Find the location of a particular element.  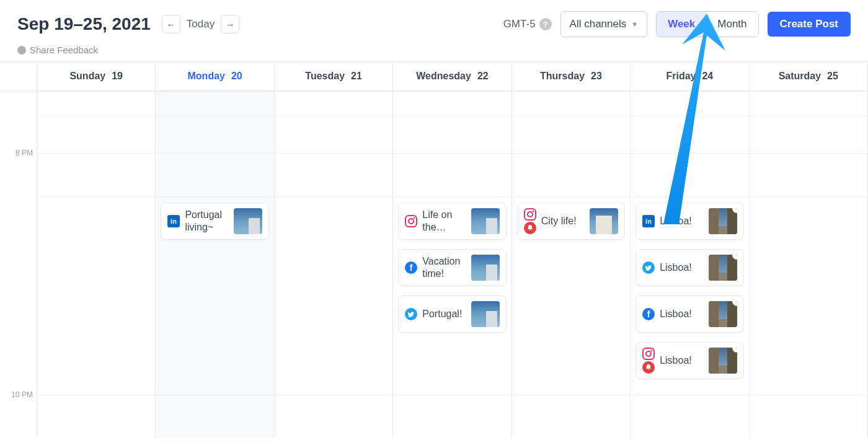

help-icon: ? is located at coordinates (546, 24).